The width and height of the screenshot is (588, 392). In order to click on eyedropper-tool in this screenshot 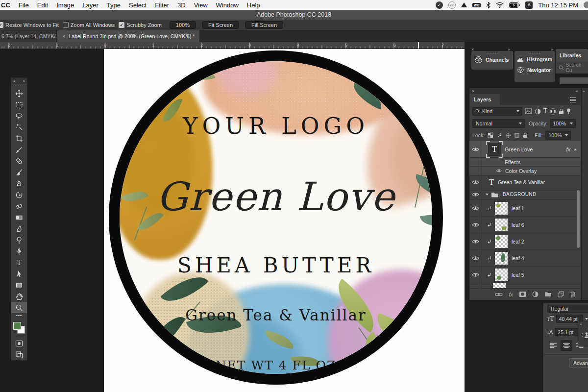, I will do `click(19, 150)`.